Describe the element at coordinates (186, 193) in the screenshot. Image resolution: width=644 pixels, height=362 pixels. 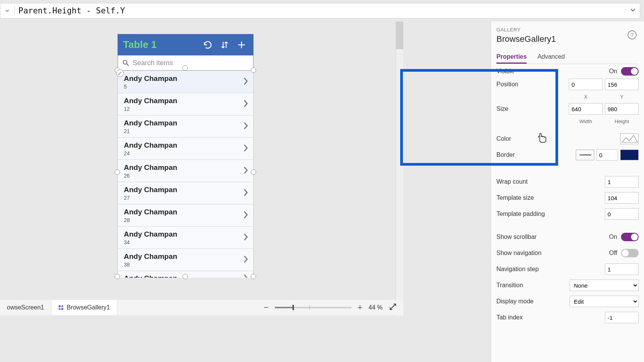
I see `list-item: Andy Champan 27` at that location.